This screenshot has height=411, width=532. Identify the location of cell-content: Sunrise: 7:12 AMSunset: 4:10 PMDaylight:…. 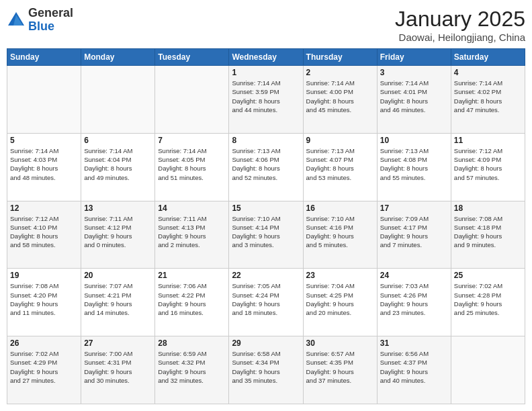
(44, 232).